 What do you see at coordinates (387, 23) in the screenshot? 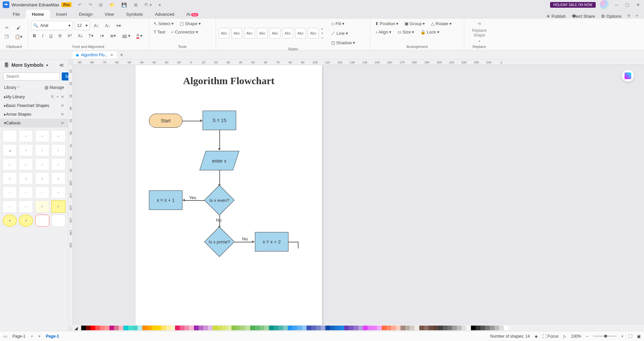
I see `position-button: ⬍ Position▾` at bounding box center [387, 23].